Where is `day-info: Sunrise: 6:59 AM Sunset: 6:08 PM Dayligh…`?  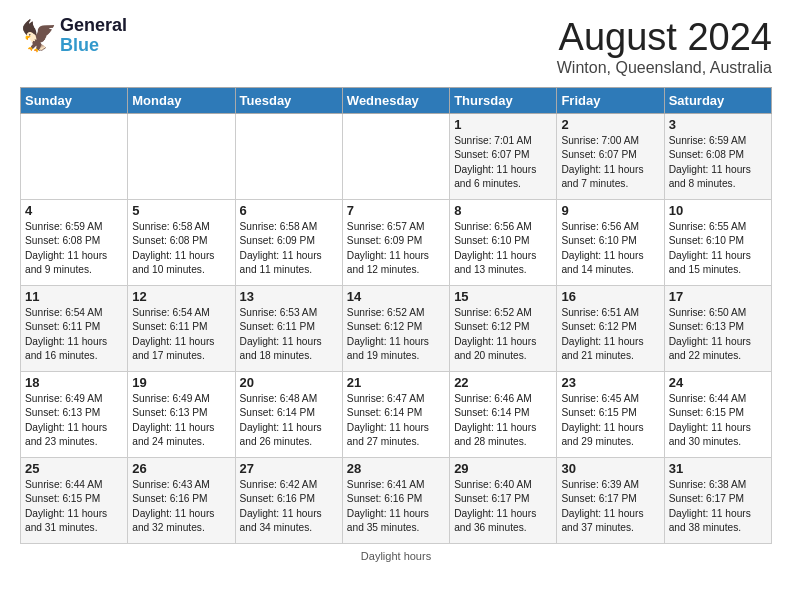 day-info: Sunrise: 6:59 AM Sunset: 6:08 PM Dayligh… is located at coordinates (74, 248).